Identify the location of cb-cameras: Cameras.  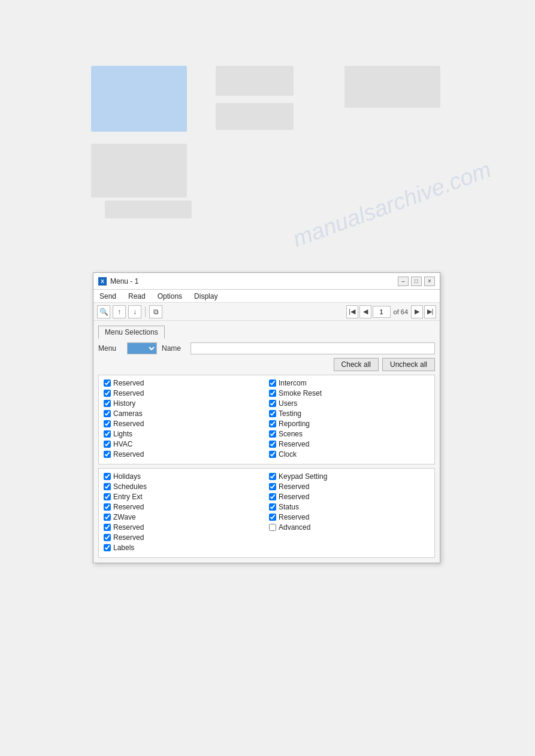
(184, 414).